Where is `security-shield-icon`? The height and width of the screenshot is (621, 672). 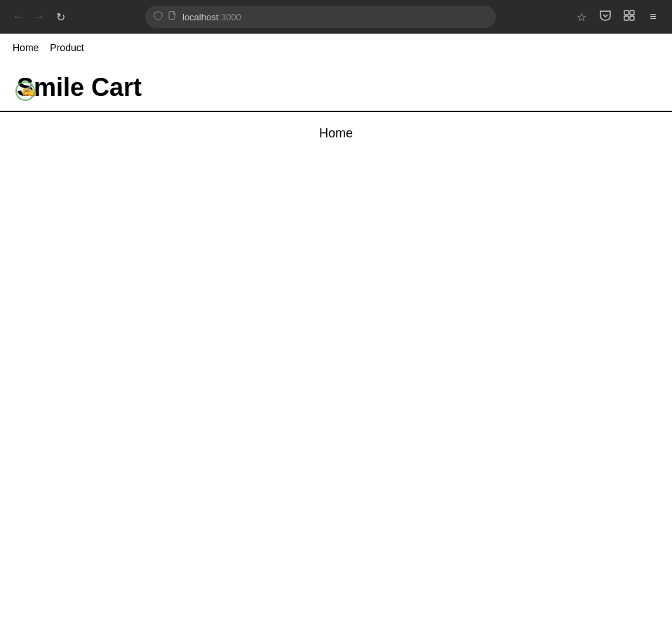
security-shield-icon is located at coordinates (159, 17).